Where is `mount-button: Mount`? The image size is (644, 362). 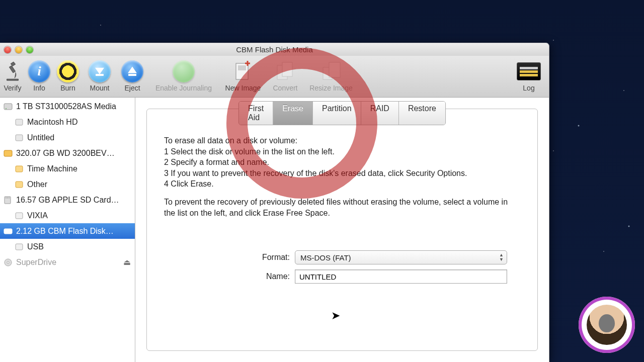 mount-button: Mount is located at coordinates (100, 75).